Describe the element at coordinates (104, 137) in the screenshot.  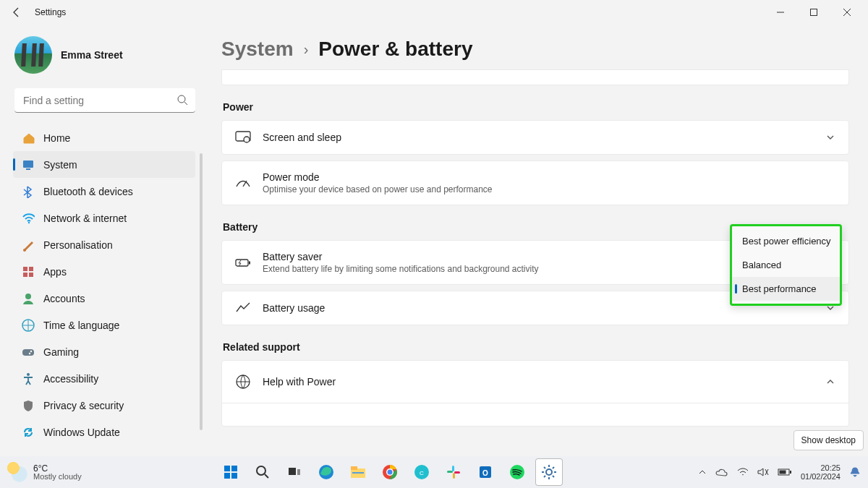
I see `sidebar-item-home: Home` at that location.